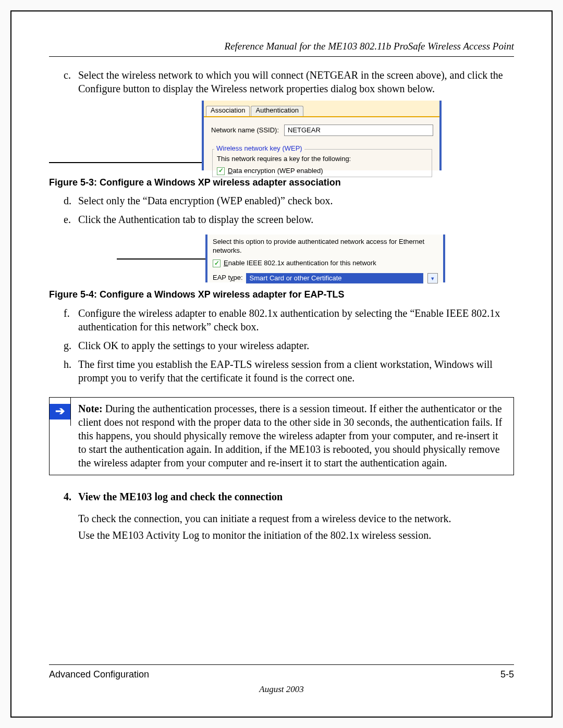 This screenshot has width=563, height=728. Describe the element at coordinates (296, 201) in the screenshot. I see `step-text: Select only the “Data encryption (WEP en…` at that location.